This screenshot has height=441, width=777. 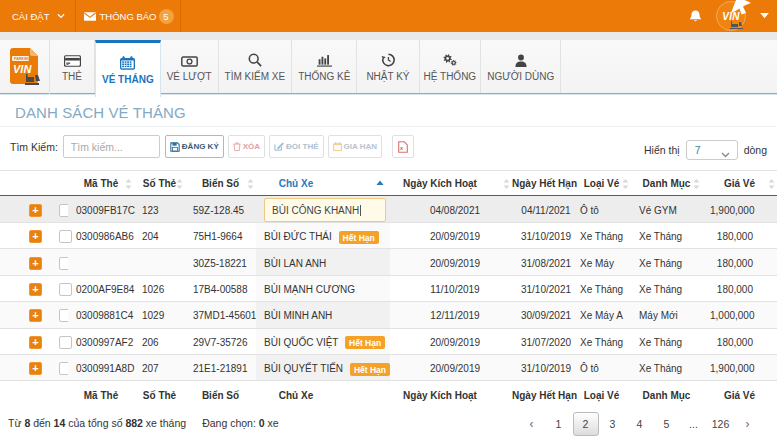 What do you see at coordinates (402, 147) in the screenshot?
I see `svg-text: x` at bounding box center [402, 147].